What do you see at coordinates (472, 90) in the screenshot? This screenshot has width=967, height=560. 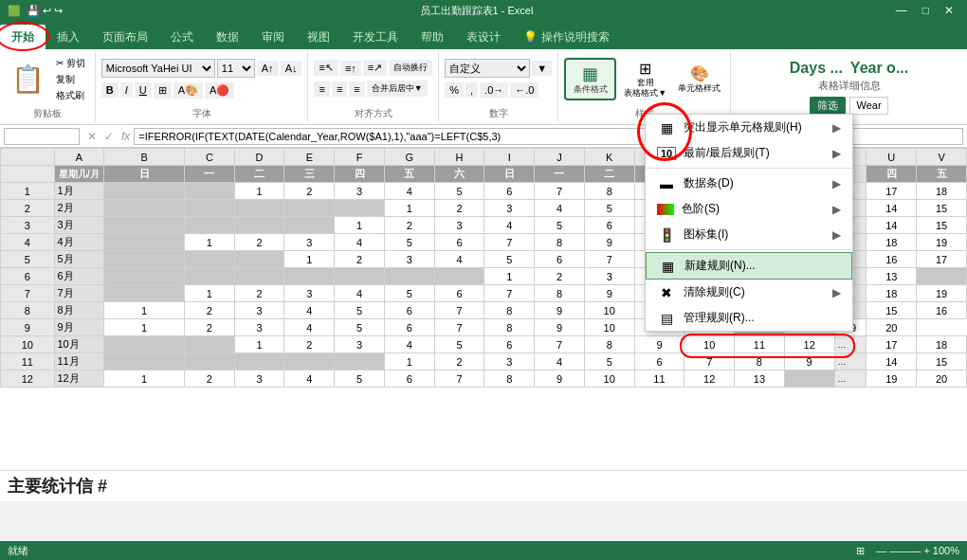 I see `comma-btn: ,` at bounding box center [472, 90].